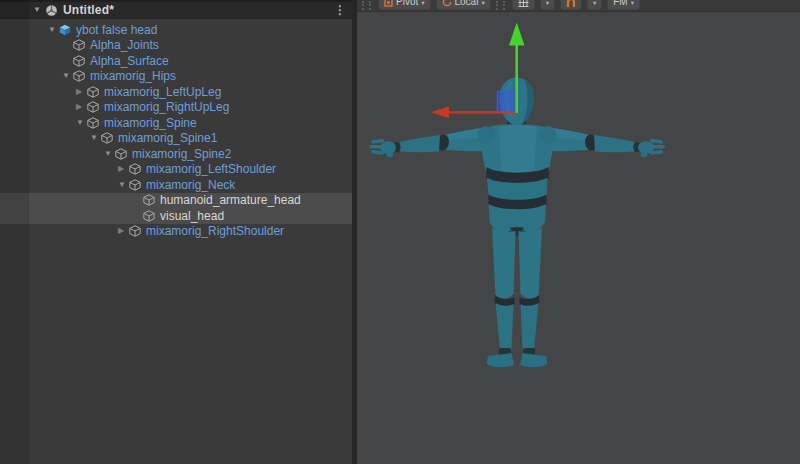 This screenshot has width=800, height=464. I want to click on scene-foldout-arrow-icon: ▼, so click(39, 10).